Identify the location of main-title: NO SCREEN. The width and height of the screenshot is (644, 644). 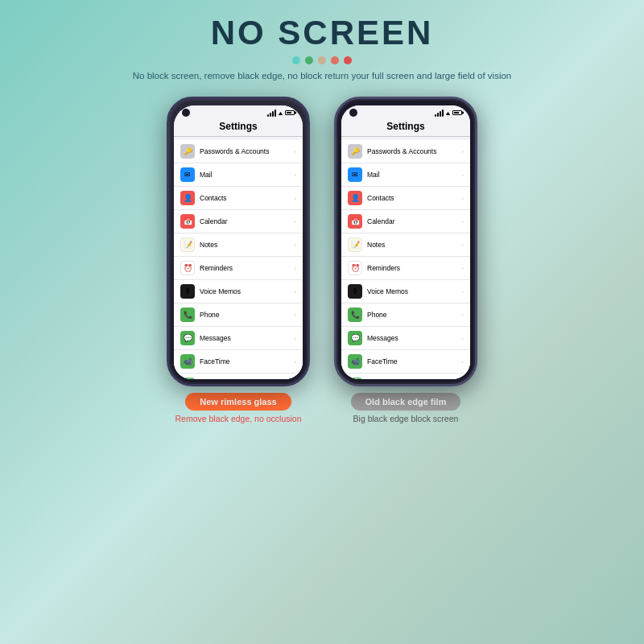
(322, 33).